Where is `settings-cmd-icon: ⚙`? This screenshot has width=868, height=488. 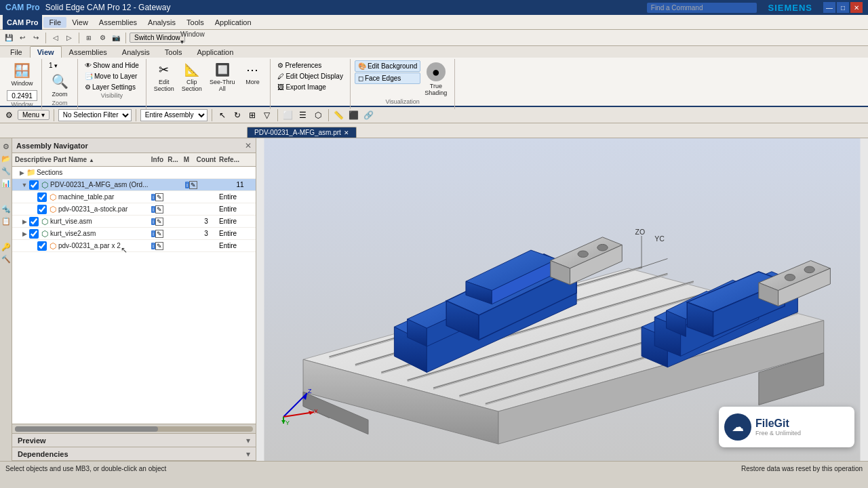 settings-cmd-icon: ⚙ is located at coordinates (9, 115).